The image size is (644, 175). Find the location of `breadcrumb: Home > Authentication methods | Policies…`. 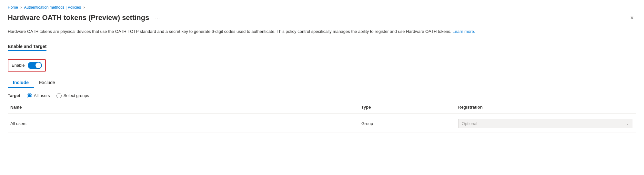

breadcrumb: Home > Authentication methods | Policies… is located at coordinates (322, 7).